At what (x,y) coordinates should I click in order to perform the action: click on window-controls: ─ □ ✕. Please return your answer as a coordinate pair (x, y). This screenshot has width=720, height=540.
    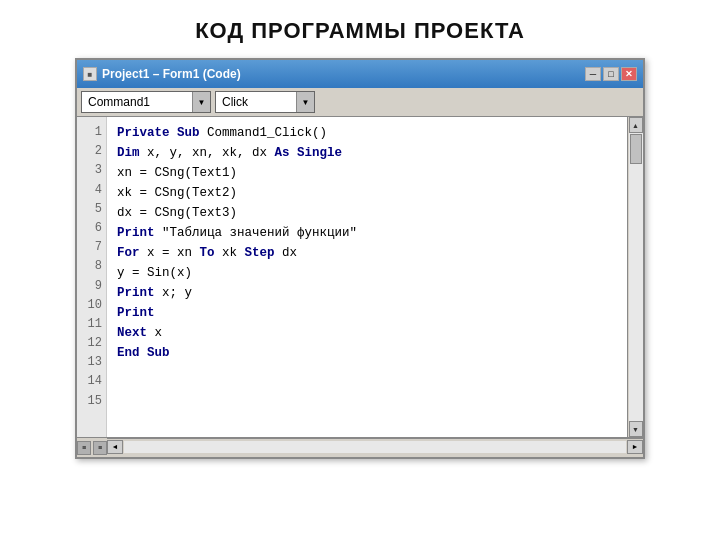
    Looking at the image, I should click on (611, 74).